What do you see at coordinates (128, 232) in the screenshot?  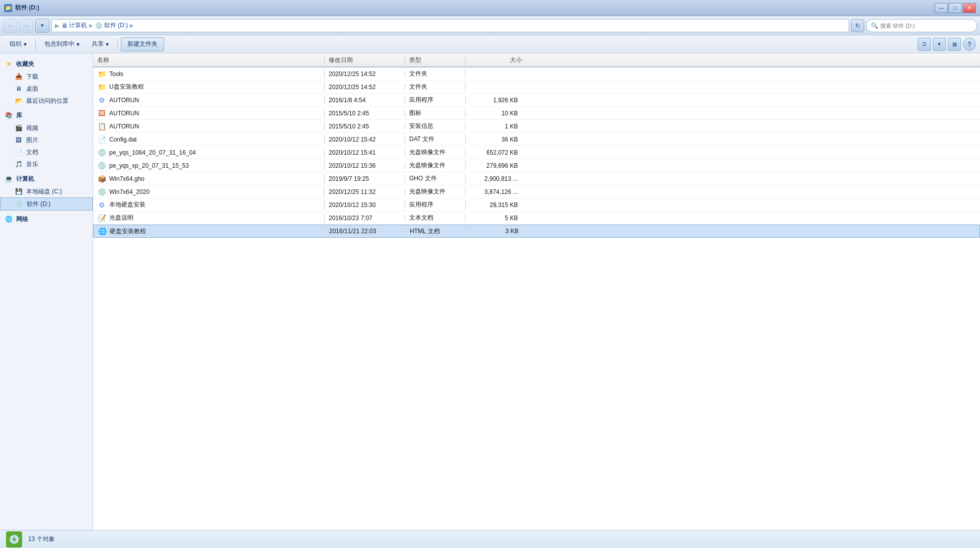 I see `file-name-12: 硬盘安装教程` at bounding box center [128, 232].